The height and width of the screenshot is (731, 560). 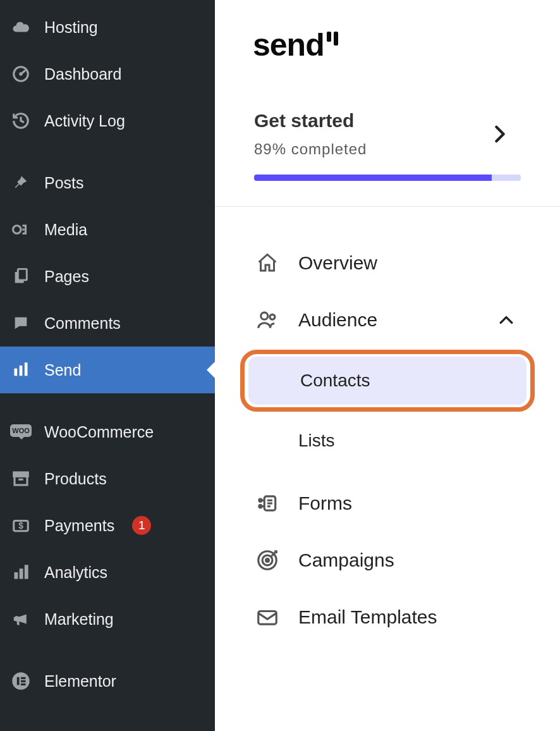 I want to click on get-started-block: Get started 89% completed, so click(x=387, y=145).